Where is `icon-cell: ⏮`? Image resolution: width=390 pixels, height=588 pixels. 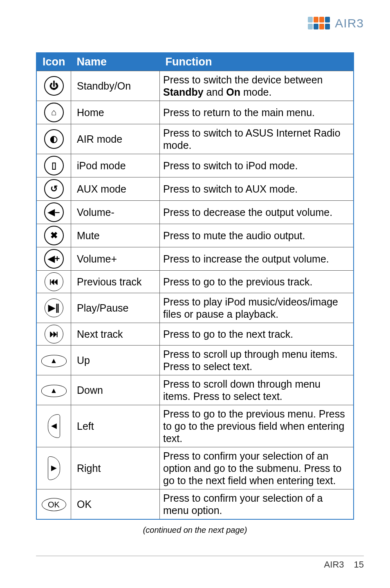 icon-cell: ⏮ is located at coordinates (54, 282).